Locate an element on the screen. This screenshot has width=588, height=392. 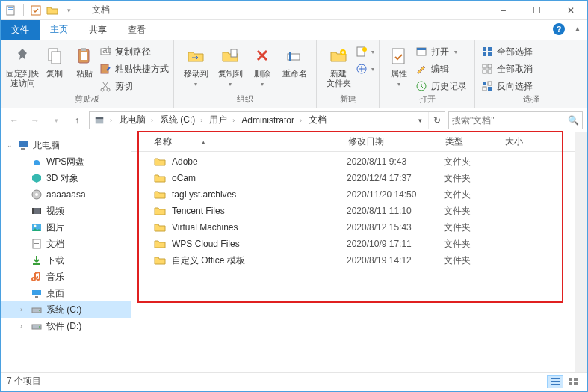
tree-desk: 桌面 is located at coordinates (66, 293).